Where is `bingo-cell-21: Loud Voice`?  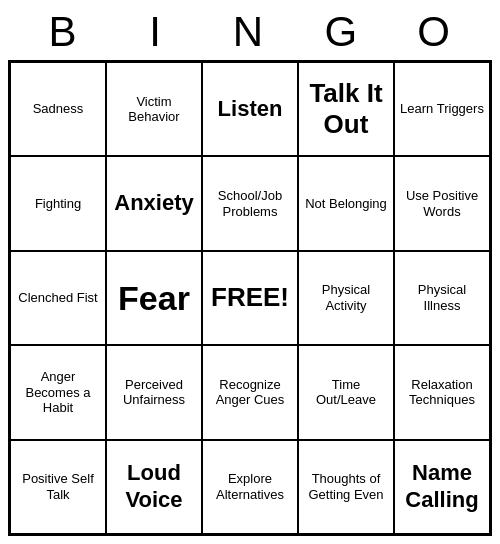 bingo-cell-21: Loud Voice is located at coordinates (154, 487).